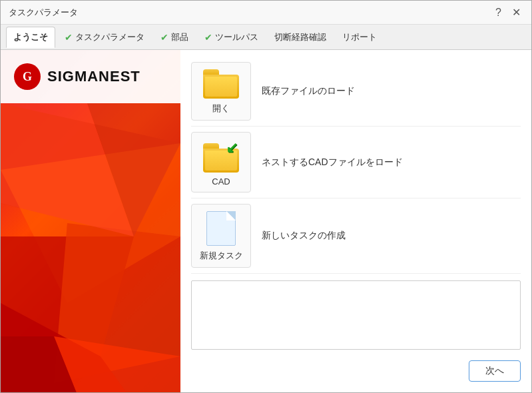 The height and width of the screenshot is (393, 532). What do you see at coordinates (221, 163) in the screenshot?
I see `cad-button: ↙ CAD` at bounding box center [221, 163].